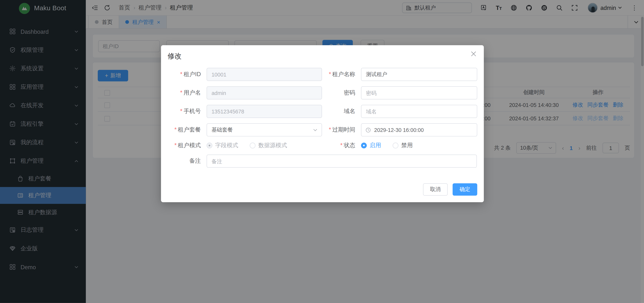 This screenshot has width=644, height=303. Describe the element at coordinates (264, 130) in the screenshot. I see `package-select` at that location.